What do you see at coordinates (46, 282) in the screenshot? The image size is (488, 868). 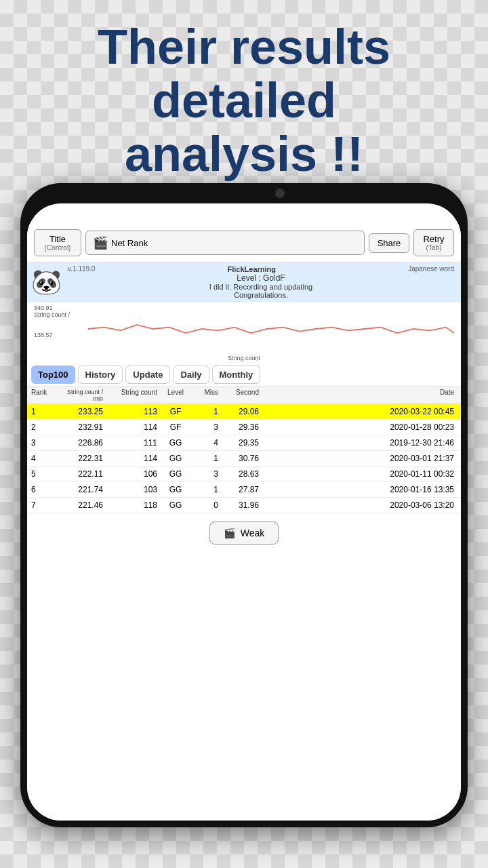 I see `panda-mascot: 🐼` at bounding box center [46, 282].